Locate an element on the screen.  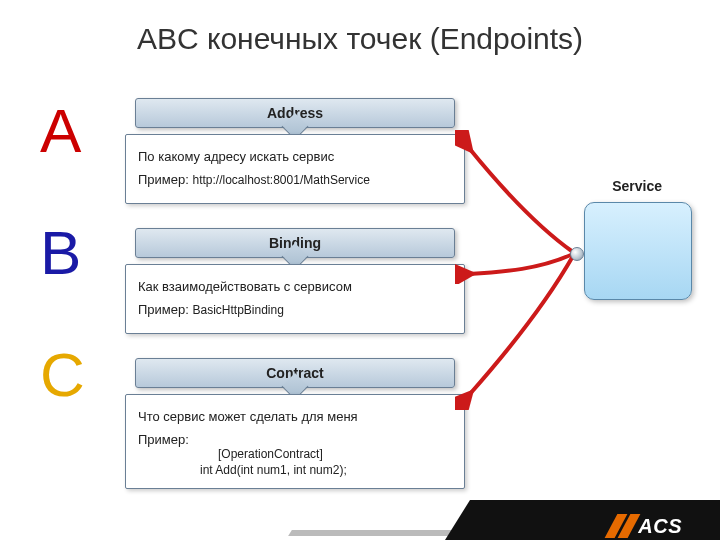
contract-block: Contract Что сервис может сделать для ме… is located at coordinates (295, 424).